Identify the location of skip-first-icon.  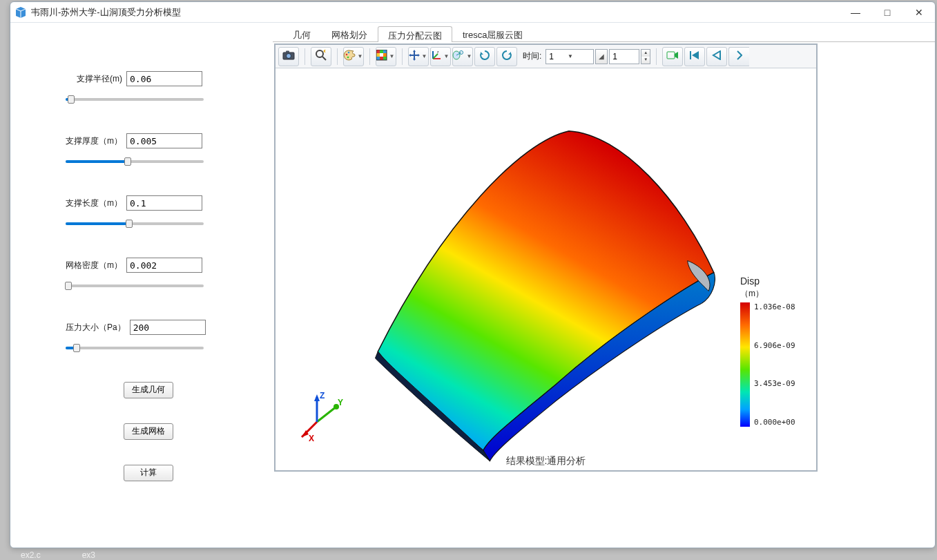
(695, 57).